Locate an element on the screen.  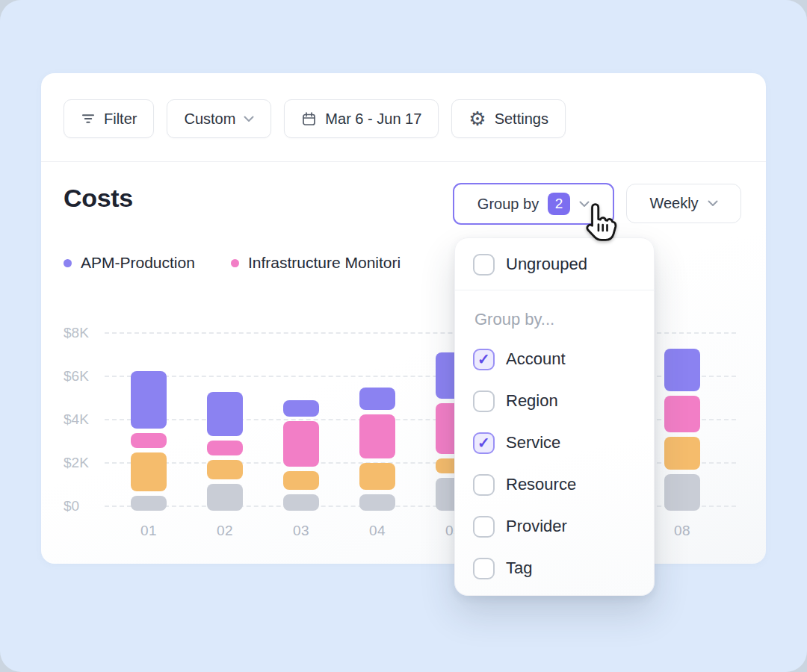
filter-button: Filter is located at coordinates (109, 119).